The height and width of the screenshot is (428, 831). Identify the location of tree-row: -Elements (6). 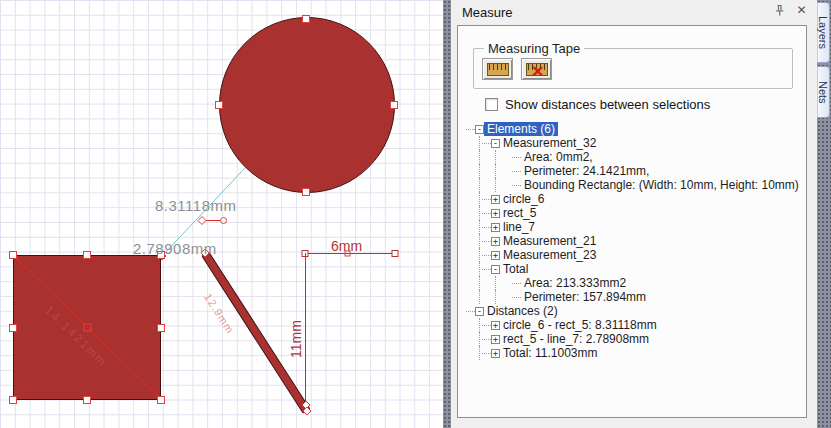
(632, 129).